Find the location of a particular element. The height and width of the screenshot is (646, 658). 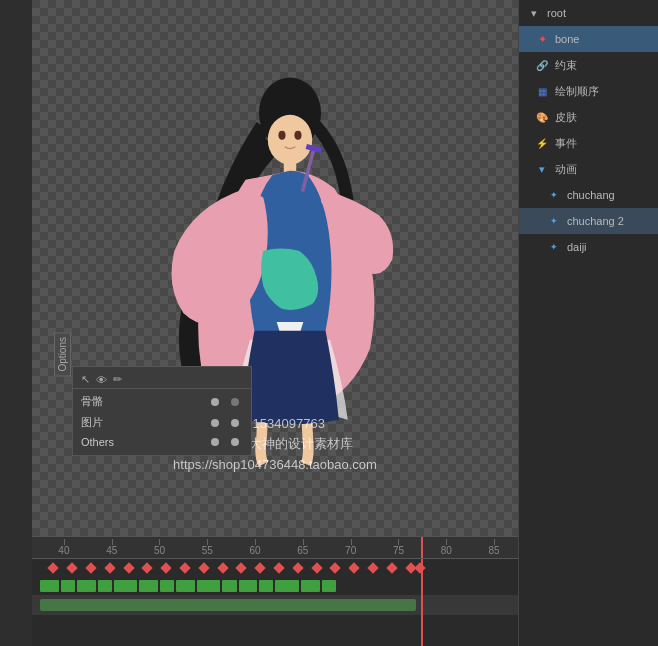

ruler-mark-80: 80 is located at coordinates (446, 550).